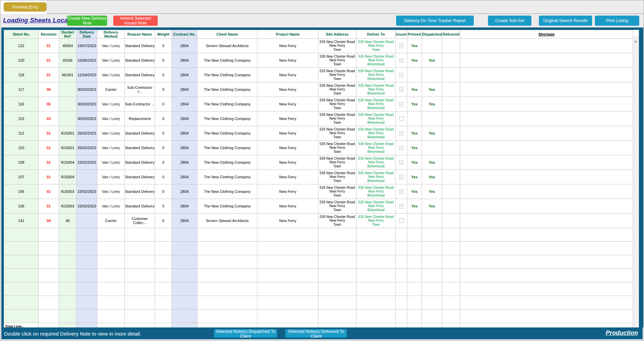 This screenshot has height=341, width=644. I want to click on table-row: 1150330/03/2023Van / LorryReplacement028…, so click(319, 119).